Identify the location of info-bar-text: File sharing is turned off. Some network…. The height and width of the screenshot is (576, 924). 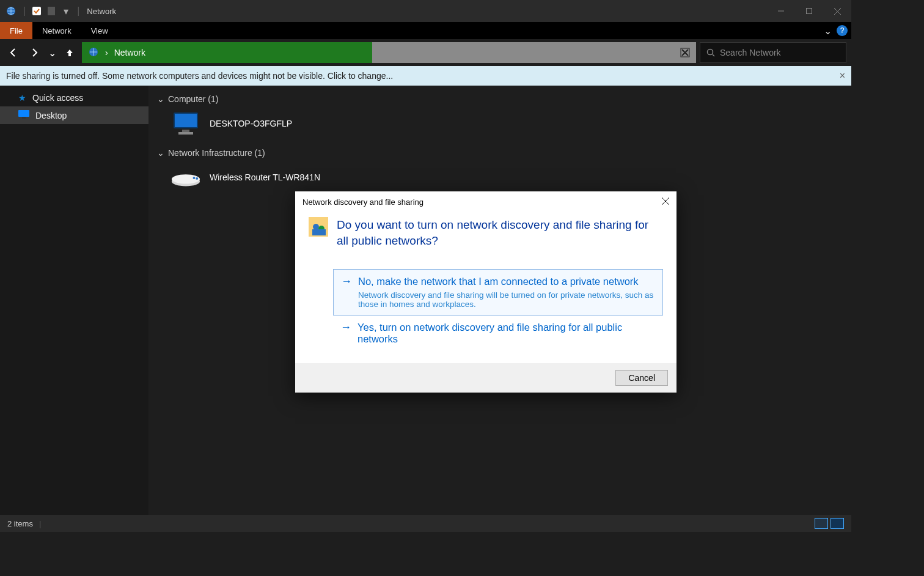
(199, 76).